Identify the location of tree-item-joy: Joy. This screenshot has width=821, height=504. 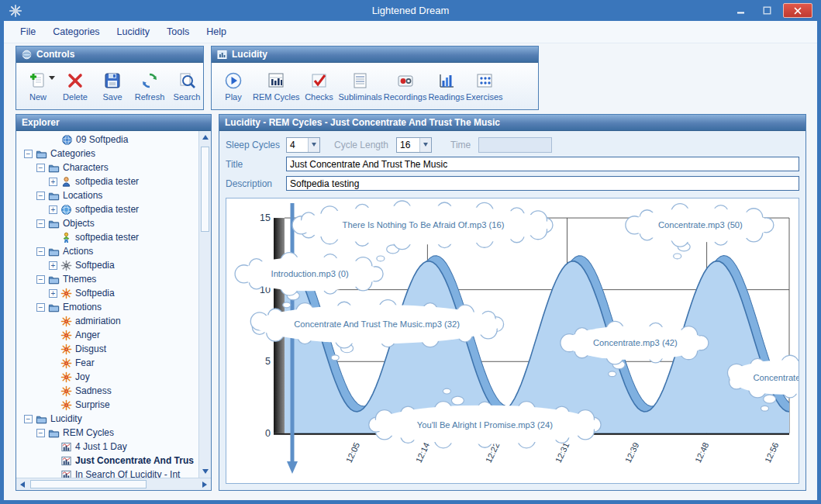
(107, 377).